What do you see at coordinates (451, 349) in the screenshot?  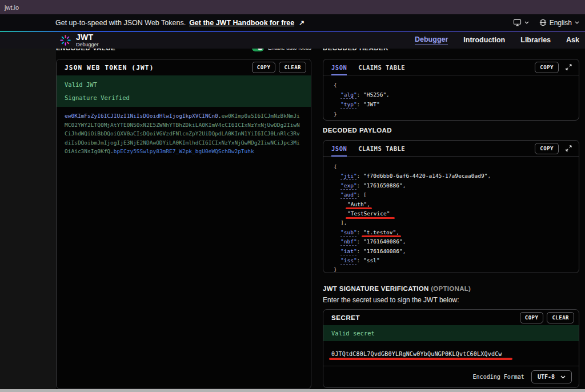 I see `secret-panel: SECRET COPY CLEAR Valid secret 0JTQtdC80…` at bounding box center [451, 349].